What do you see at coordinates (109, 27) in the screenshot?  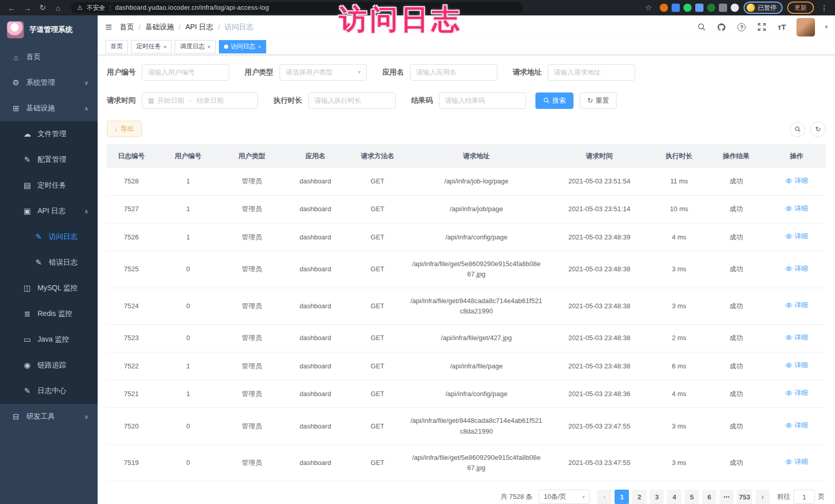 I see `hamburger-icon: ≡` at bounding box center [109, 27].